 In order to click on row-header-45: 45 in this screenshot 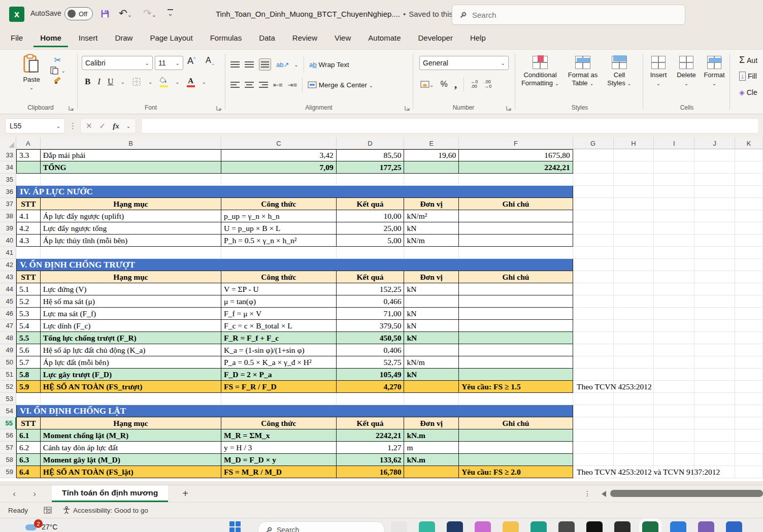, I will do `click(8, 302)`.